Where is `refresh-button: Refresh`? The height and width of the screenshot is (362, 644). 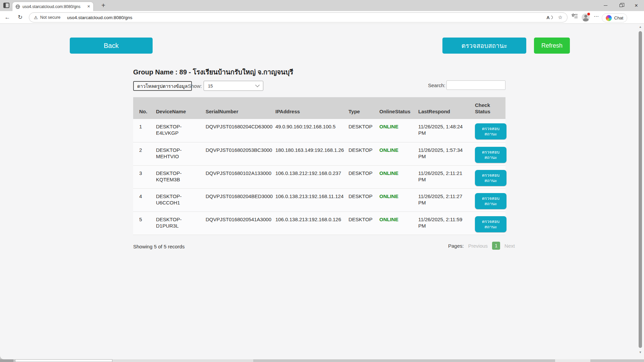 refresh-button: Refresh is located at coordinates (552, 46).